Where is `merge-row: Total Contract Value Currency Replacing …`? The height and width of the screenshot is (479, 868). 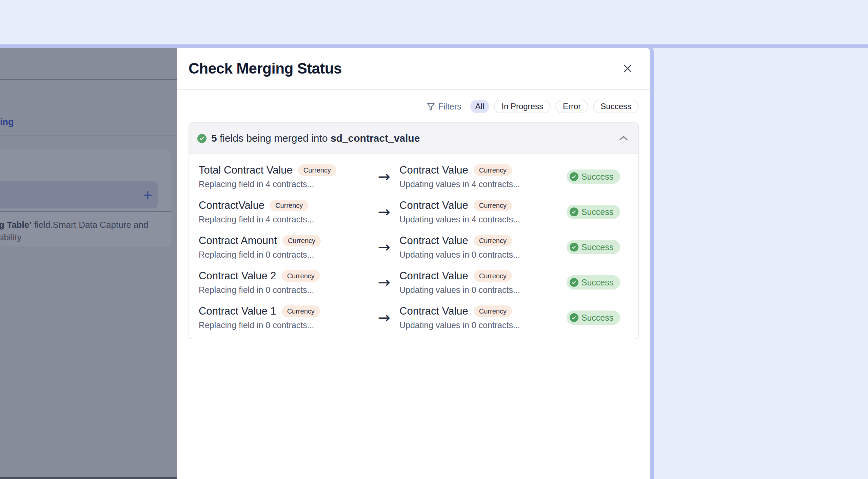 merge-row: Total Contract Value Currency Replacing … is located at coordinates (414, 177).